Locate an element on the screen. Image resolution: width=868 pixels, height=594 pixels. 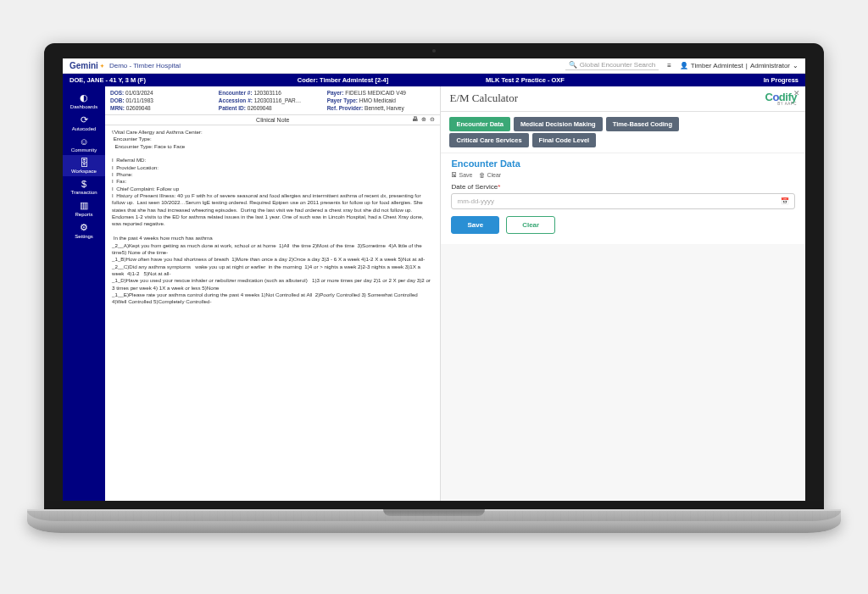
encounter-metadata: DOS: 01/03/2024Encounter #: 120303116Pay… is located at coordinates (273, 100).